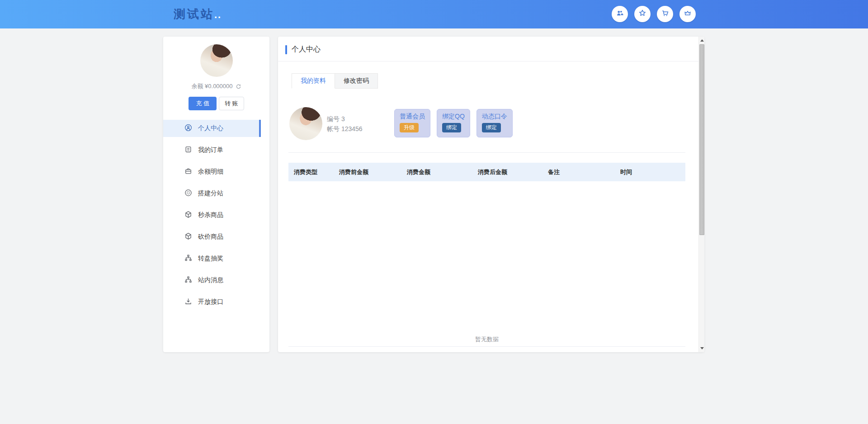 This screenshot has width=868, height=424. What do you see at coordinates (212, 193) in the screenshot?
I see `sidebar-item-build-substation: 搭建分站` at bounding box center [212, 193].